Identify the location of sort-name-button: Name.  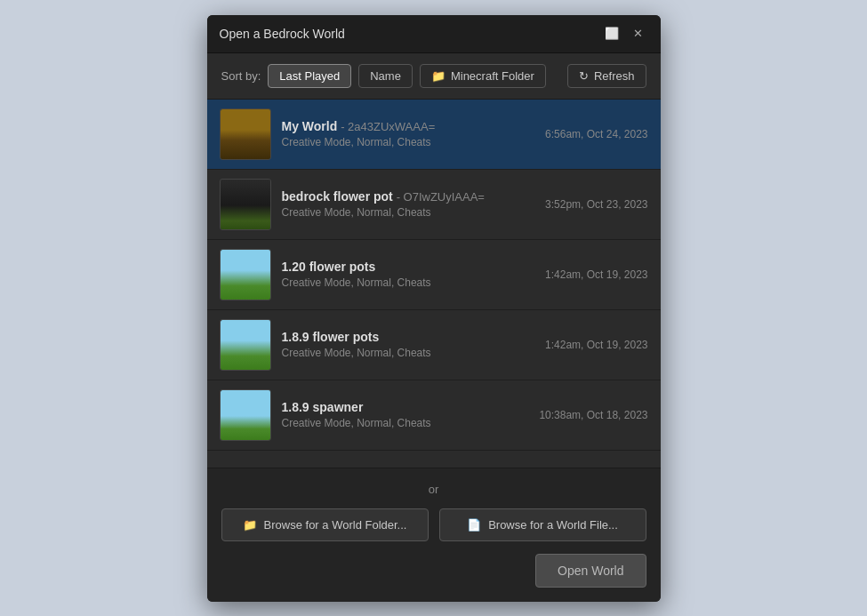
(386, 76).